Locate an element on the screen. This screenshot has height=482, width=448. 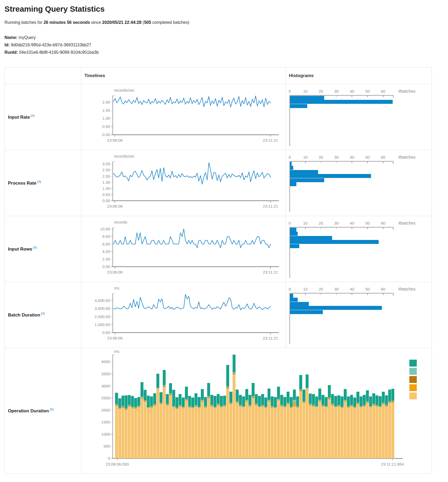
running-prefix: Running batches for is located at coordinates (24, 22).